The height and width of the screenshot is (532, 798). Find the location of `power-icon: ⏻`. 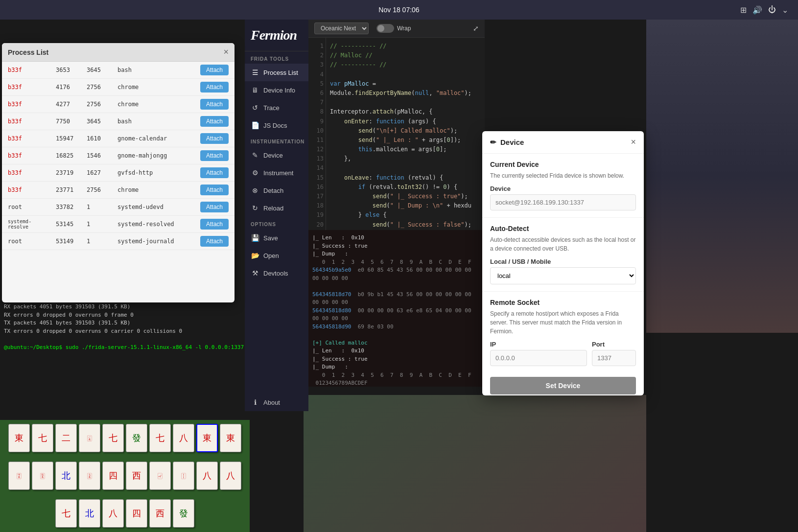

power-icon: ⏻ is located at coordinates (772, 10).